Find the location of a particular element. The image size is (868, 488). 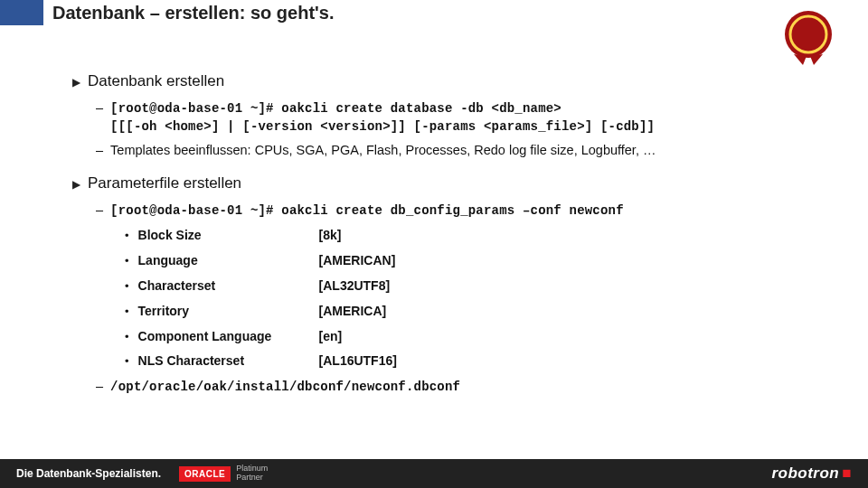

heading-text: Datenbank erstellen is located at coordinates (156, 81).